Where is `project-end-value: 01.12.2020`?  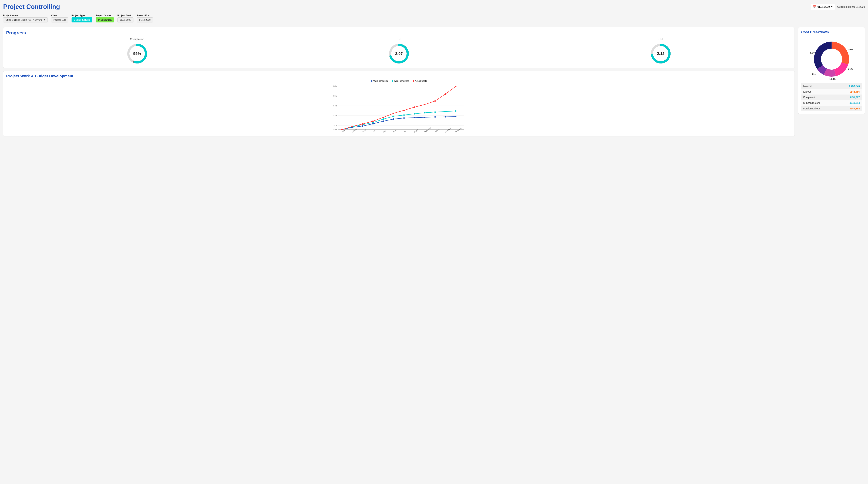
project-end-value: 01.12.2020 is located at coordinates (145, 20).